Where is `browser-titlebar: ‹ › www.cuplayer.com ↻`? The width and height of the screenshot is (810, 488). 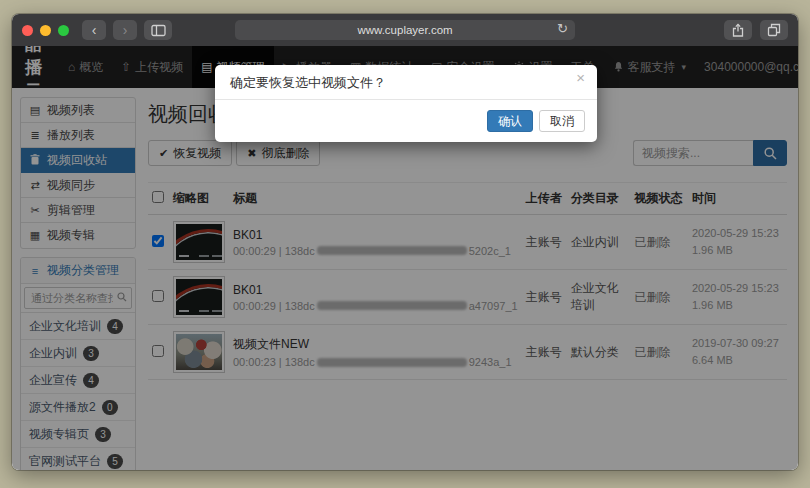
browser-titlebar: ‹ › www.cuplayer.com ↻ is located at coordinates (405, 30).